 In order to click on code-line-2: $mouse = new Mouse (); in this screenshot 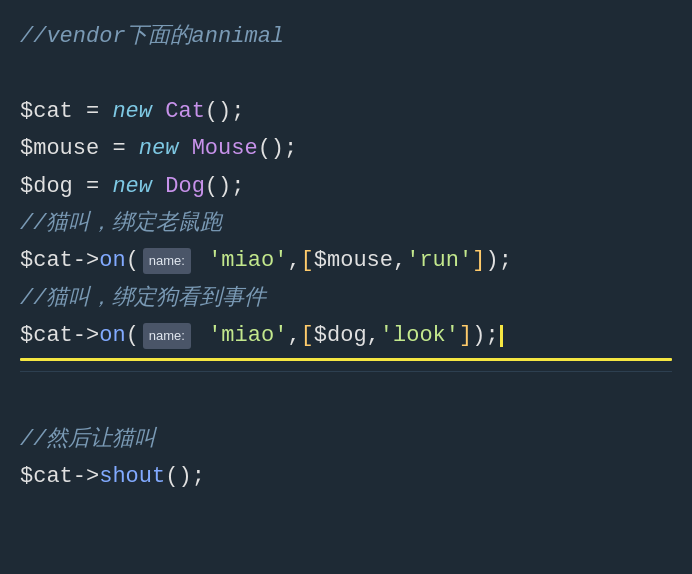, I will do `click(346, 148)`.